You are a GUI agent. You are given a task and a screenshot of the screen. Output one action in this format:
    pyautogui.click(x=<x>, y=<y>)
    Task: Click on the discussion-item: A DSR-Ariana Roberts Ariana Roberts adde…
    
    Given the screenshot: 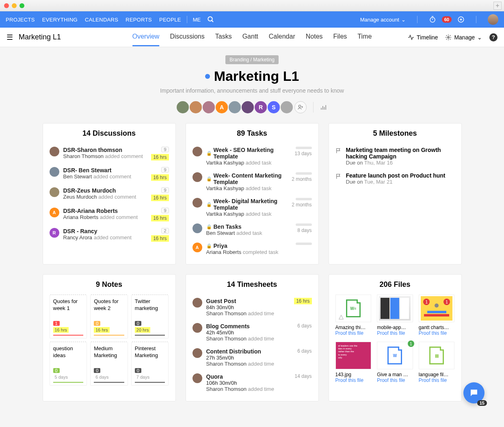 What is the action you would take?
    pyautogui.click(x=109, y=215)
    